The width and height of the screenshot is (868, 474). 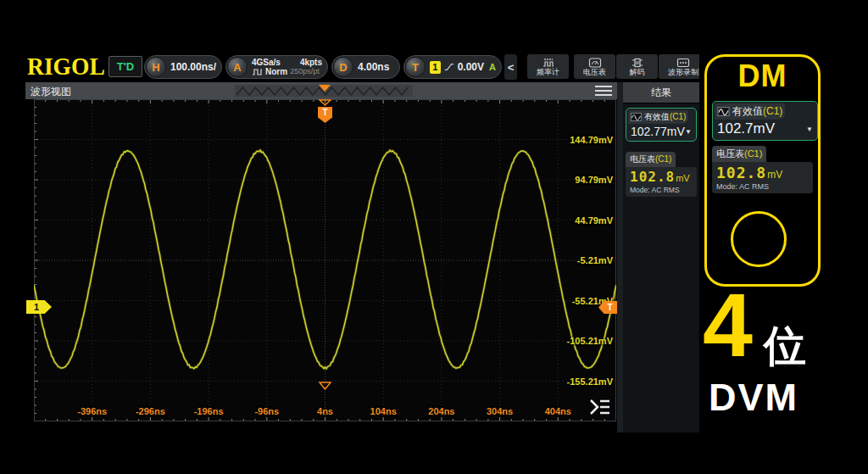 What do you see at coordinates (436, 68) in the screenshot?
I see `trigger-source-badge: 1` at bounding box center [436, 68].